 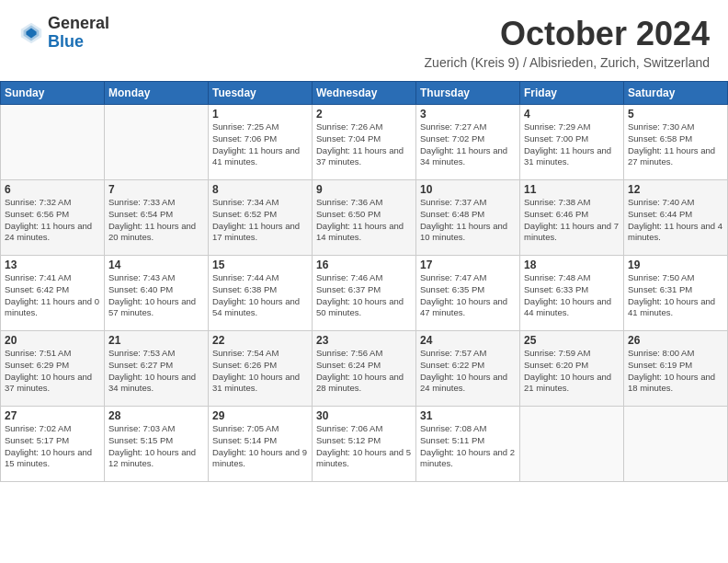 I want to click on calendar-cell: 8Sunrise: 7:34 AM Sunset: 6:52 PM Daylig…, so click(x=261, y=218).